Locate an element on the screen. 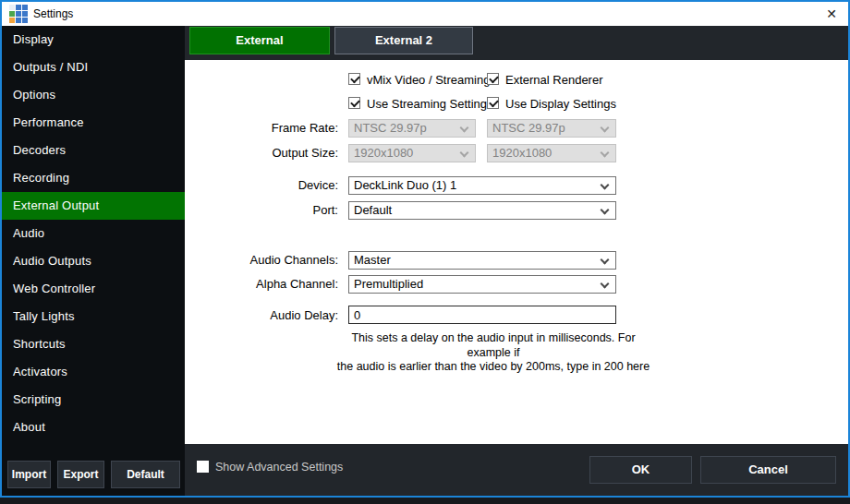  port-select: Default is located at coordinates (482, 210).